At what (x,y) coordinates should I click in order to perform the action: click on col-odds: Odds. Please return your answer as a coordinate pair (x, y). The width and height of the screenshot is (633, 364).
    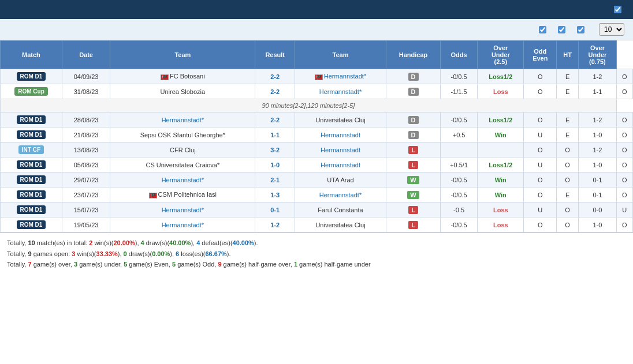
    Looking at the image, I should click on (459, 55).